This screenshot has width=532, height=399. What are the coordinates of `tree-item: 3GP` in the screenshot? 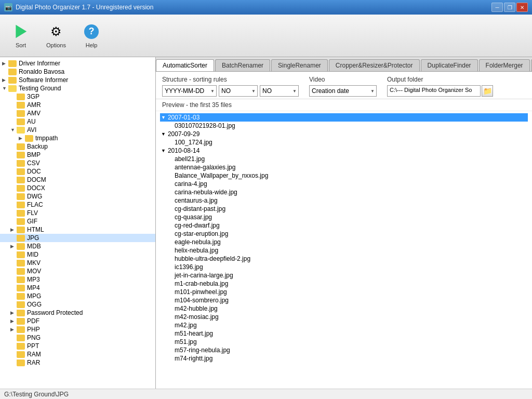 It's located at (78, 97).